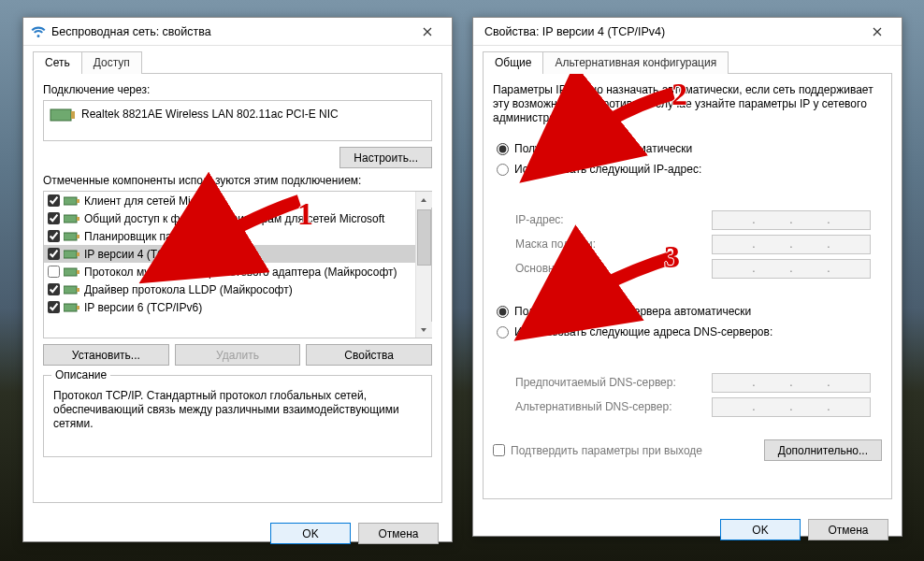 The width and height of the screenshot is (924, 561). Describe the element at coordinates (368, 355) in the screenshot. I see `properties-button: Свойства` at that location.